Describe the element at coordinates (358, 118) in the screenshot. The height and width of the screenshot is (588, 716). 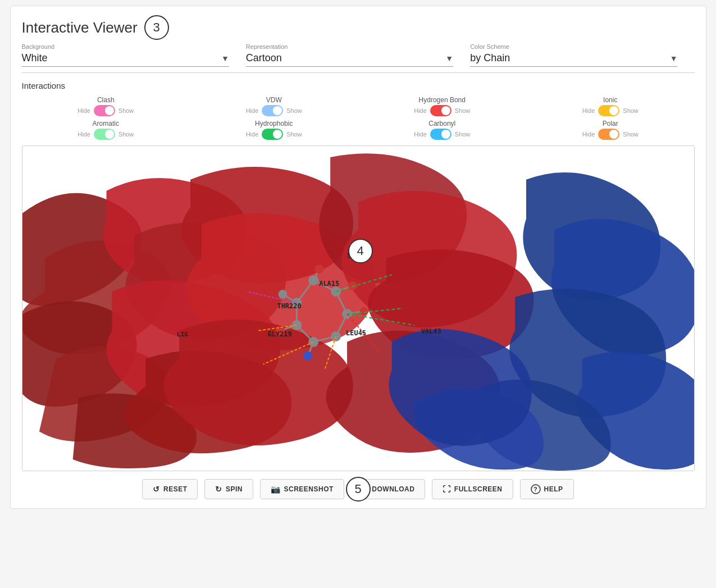
I see `interactions-grid: Clash Hide Show VDW Hide Show` at that location.